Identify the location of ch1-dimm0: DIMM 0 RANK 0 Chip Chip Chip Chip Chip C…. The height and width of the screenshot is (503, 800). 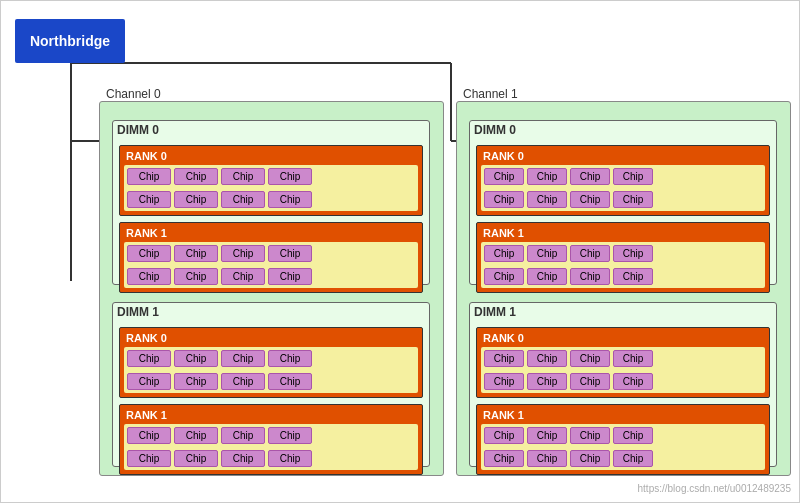
(623, 202).